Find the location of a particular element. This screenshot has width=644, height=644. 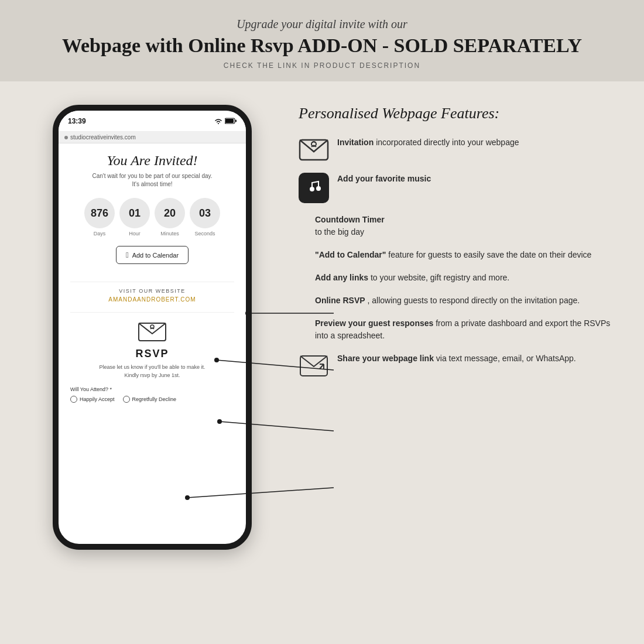

countdown-hours: 01 Hour is located at coordinates (135, 217).